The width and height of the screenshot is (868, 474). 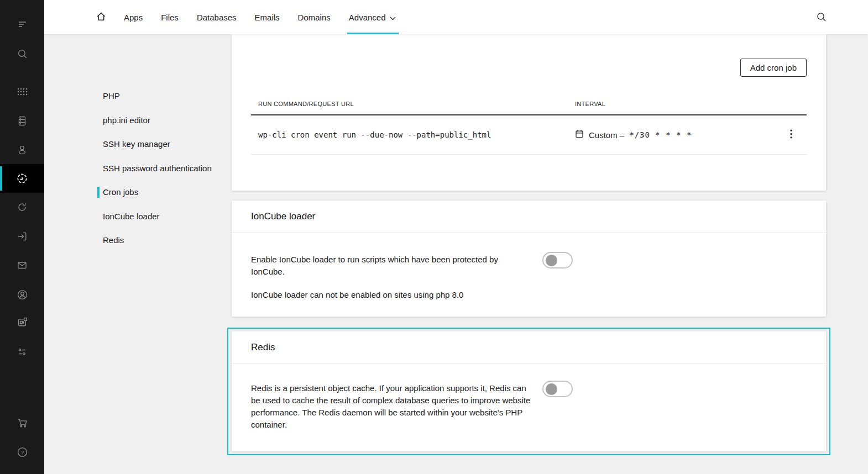 I want to click on sidebar-item-ssh-password-authentication: SSH password authentication, so click(x=166, y=168).